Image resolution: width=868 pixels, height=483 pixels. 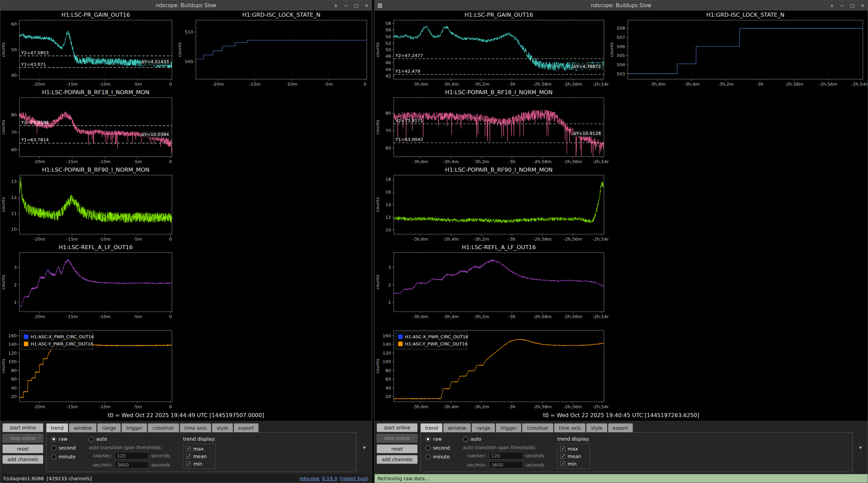 What do you see at coordinates (189, 32) in the screenshot?
I see `svg-text: 510` at bounding box center [189, 32].